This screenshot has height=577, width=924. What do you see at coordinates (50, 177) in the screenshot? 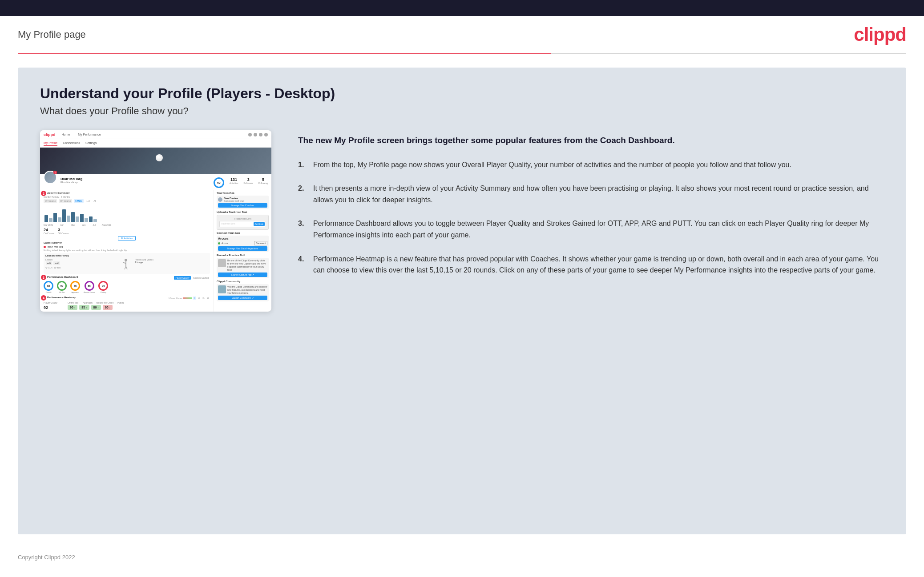
I see `mockup-avatar: 1` at bounding box center [50, 177].